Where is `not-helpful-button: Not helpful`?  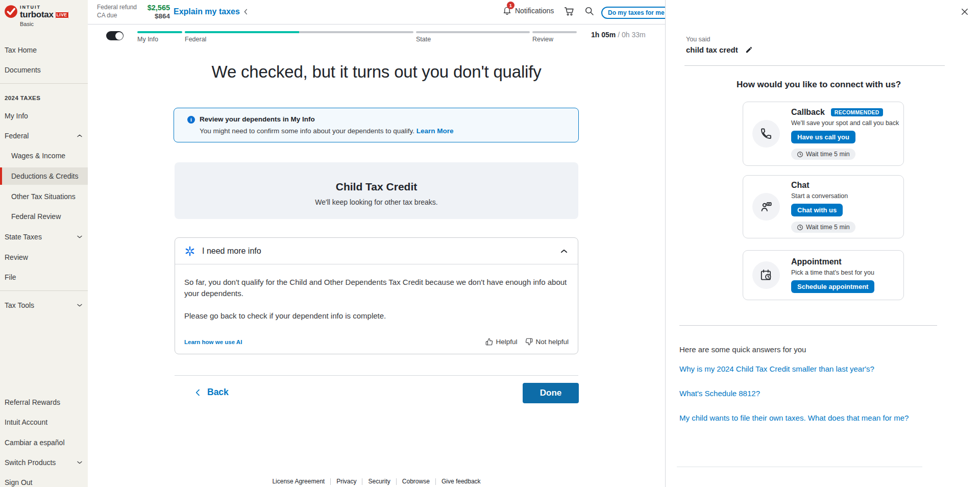 not-helpful-button: Not helpful is located at coordinates (547, 342).